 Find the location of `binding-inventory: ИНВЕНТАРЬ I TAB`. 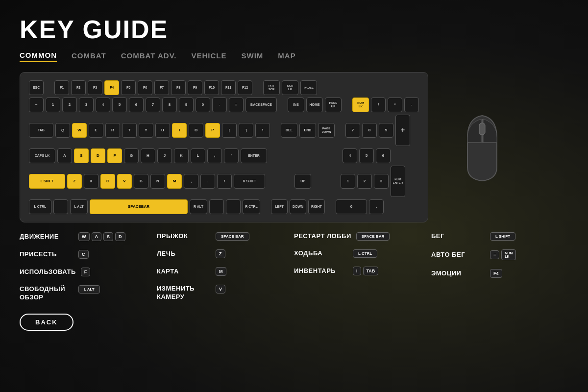

binding-inventory: ИНВЕНТАРЬ I TAB is located at coordinates (358, 271).